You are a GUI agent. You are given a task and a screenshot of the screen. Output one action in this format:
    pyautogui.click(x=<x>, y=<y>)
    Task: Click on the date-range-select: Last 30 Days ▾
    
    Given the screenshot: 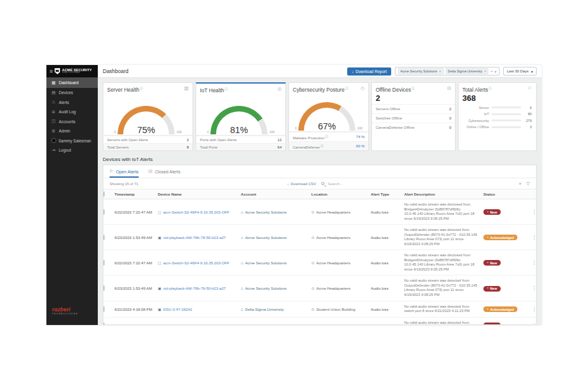 What is the action you would take?
    pyautogui.click(x=520, y=71)
    